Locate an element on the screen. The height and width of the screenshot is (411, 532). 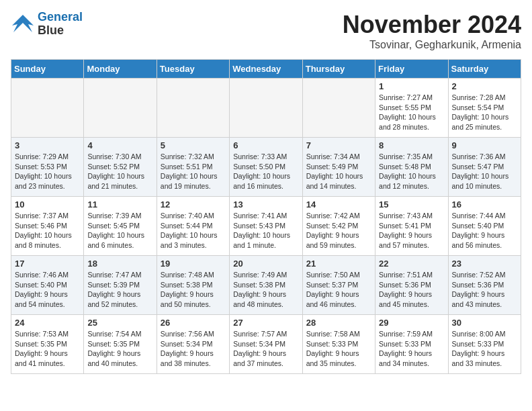
day-info: Sunrise: 7:42 AM Sunset: 5:42 PM Dayligh… is located at coordinates (339, 231).